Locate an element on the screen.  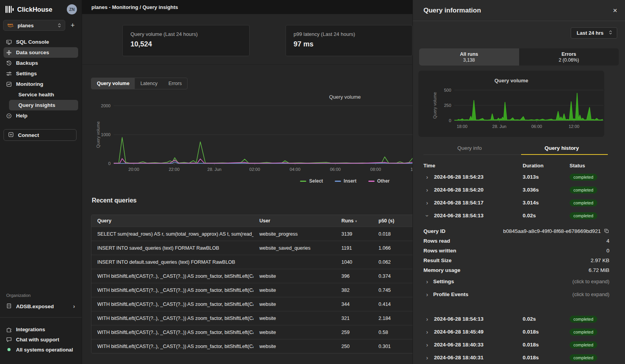
history-duration: 3.036s is located at coordinates (546, 190).